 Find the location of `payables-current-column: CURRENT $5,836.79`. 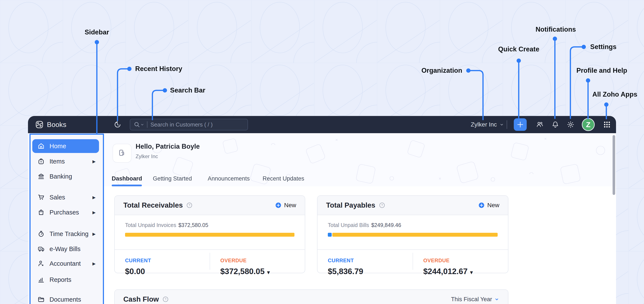

payables-current-column: CURRENT $5,836.79 is located at coordinates (365, 261).